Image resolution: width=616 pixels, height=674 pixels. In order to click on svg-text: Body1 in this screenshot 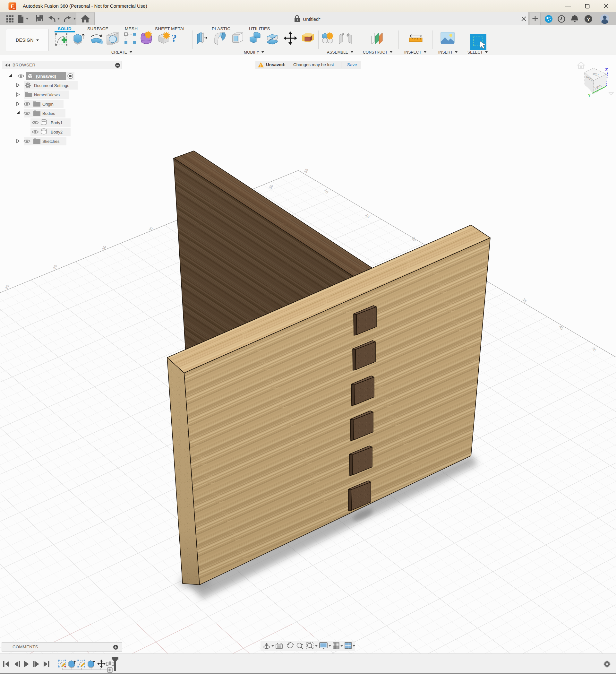, I will do `click(57, 123)`.